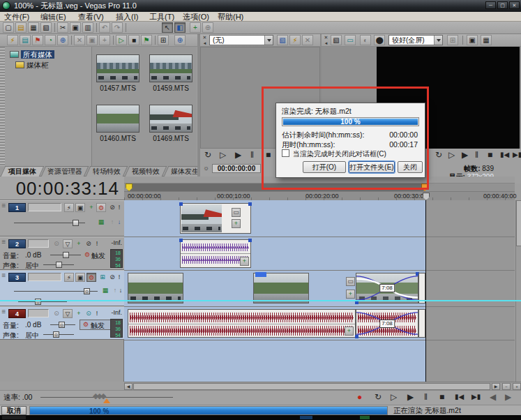 Image resolution: width=521 pixels, height=420 pixels. What do you see at coordinates (216, 254) in the screenshot?
I see `audio-event-track2: +` at bounding box center [216, 254].